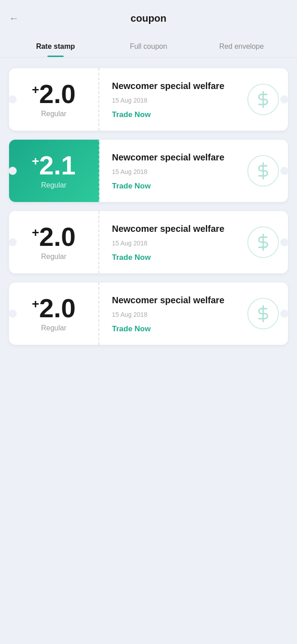 The image size is (297, 644). What do you see at coordinates (177, 300) in the screenshot?
I see `card-title-4: Newcomer special welfare` at bounding box center [177, 300].